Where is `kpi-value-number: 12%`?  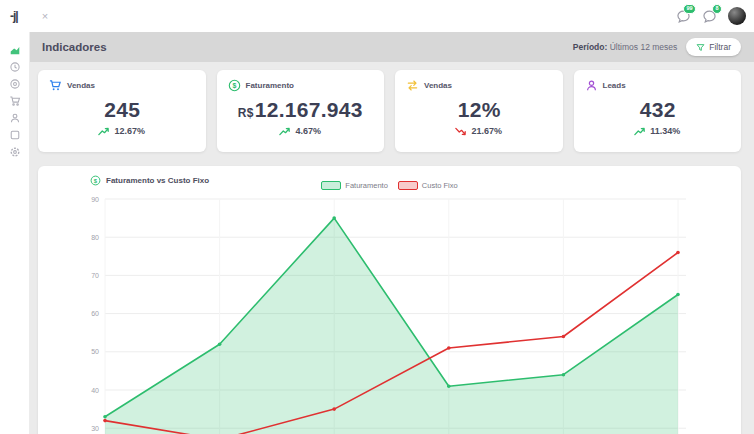
kpi-value-number: 12% is located at coordinates (480, 110).